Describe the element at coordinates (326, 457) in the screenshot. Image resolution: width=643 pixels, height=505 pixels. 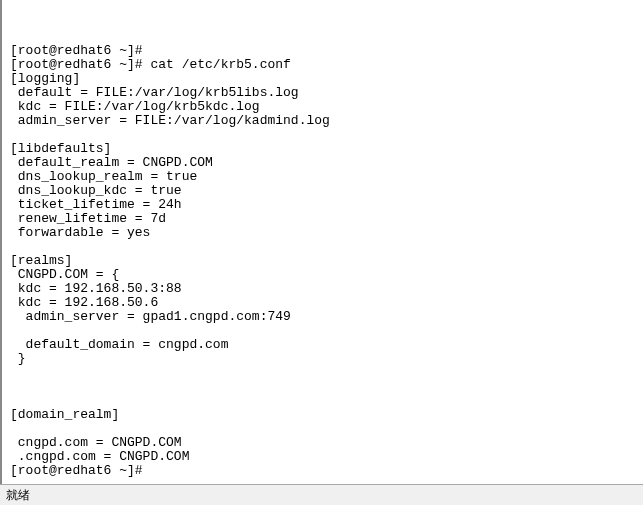
I see `terminal-line: .cngpd.com = CNGPD.COM` at that location.